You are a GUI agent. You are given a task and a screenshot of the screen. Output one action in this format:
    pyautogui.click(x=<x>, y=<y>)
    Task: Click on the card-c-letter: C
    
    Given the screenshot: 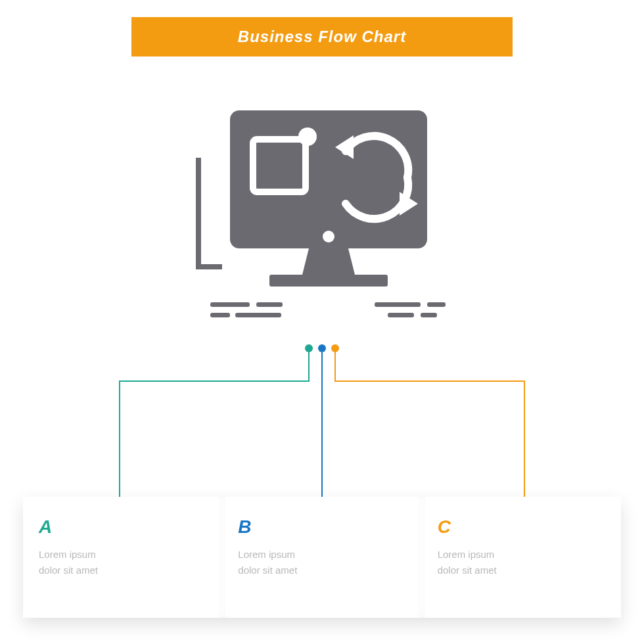 What is the action you would take?
    pyautogui.click(x=522, y=527)
    